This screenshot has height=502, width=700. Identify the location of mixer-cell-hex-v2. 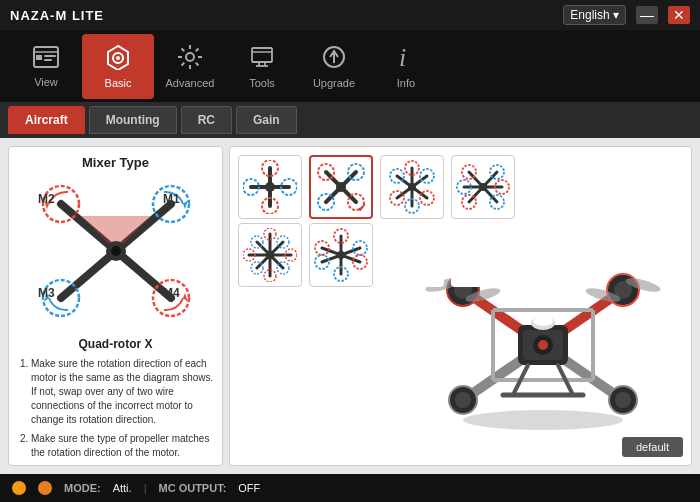
(483, 187).